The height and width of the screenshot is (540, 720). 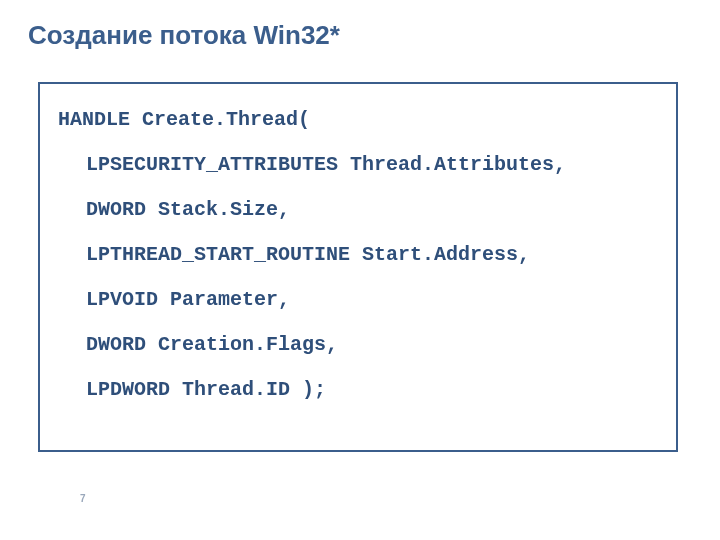 I want to click on code-line: HANDLE Create.Thread(, so click(x=358, y=120).